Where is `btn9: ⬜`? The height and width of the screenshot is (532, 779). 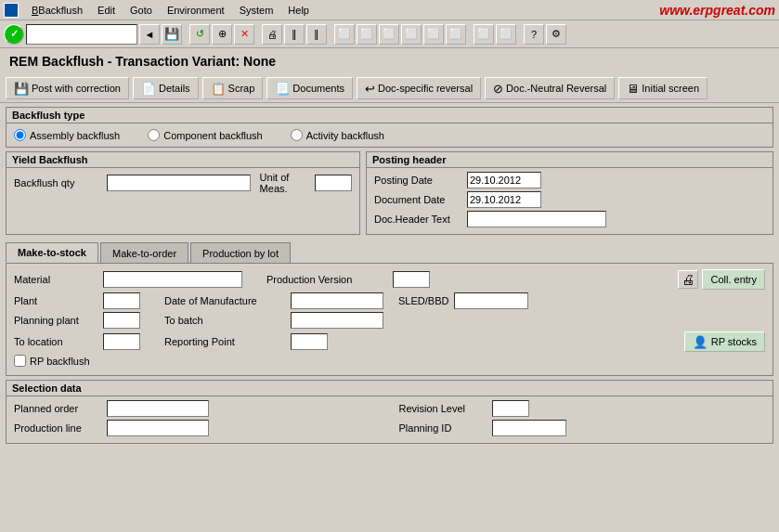
btn9: ⬜ is located at coordinates (389, 34).